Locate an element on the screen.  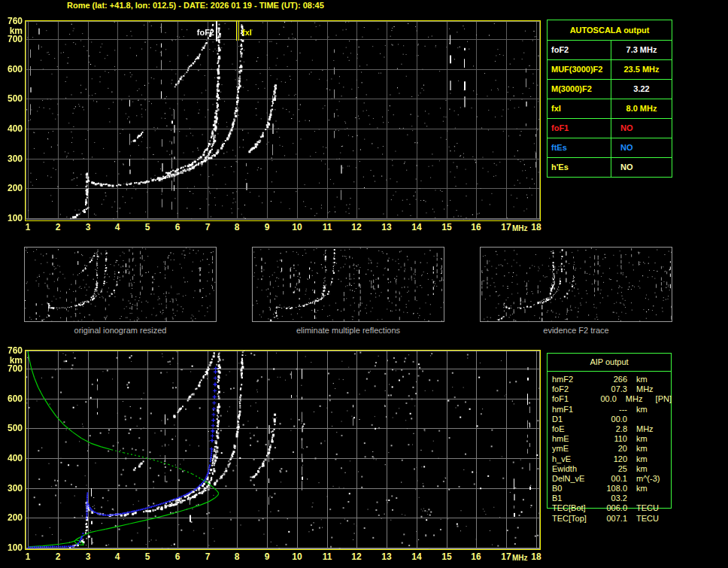
aip-cell: 25 is located at coordinates (612, 469).